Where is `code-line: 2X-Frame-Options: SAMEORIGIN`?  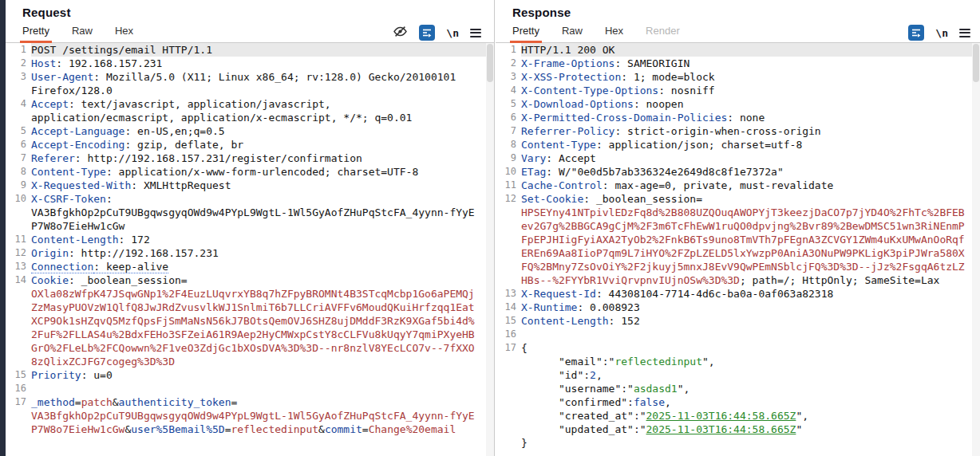 code-line: 2X-Frame-Options: SAMEORIGIN is located at coordinates (734, 64).